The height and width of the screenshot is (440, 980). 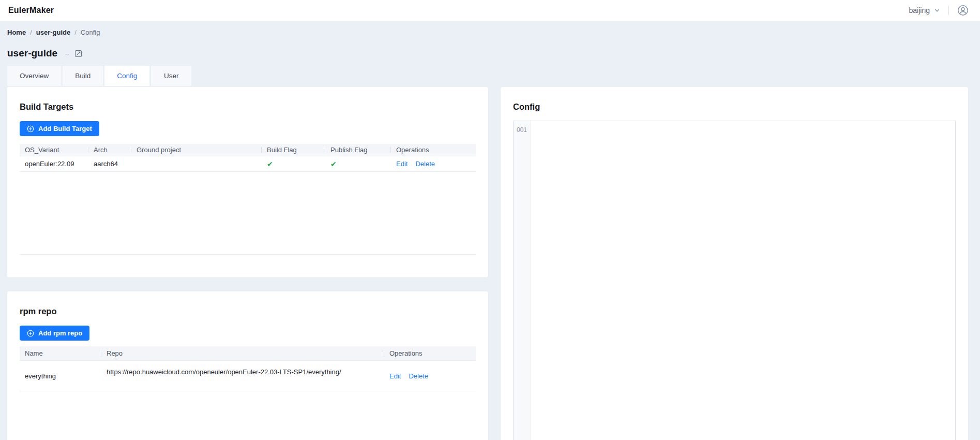 I want to click on cell-repo-url: https://repo.huaweicloud.com/openeuler/o…, so click(x=224, y=372).